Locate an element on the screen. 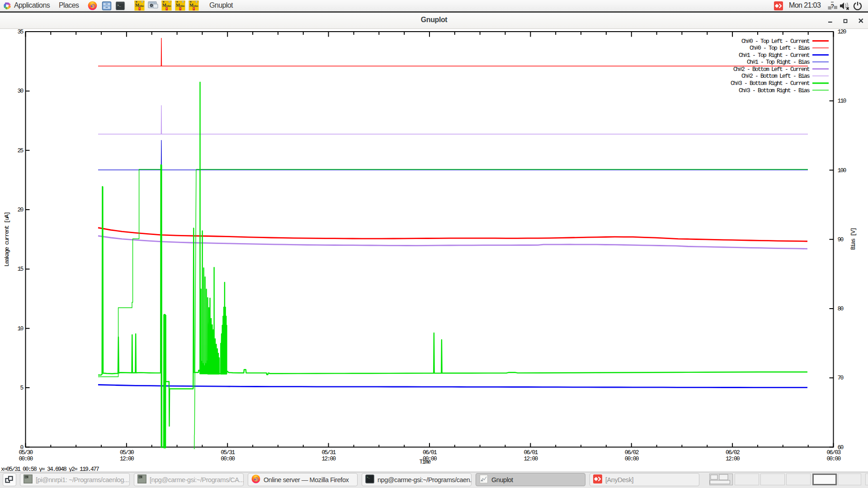  svg-text: Ch#0 - Top Left - Current is located at coordinates (776, 42).